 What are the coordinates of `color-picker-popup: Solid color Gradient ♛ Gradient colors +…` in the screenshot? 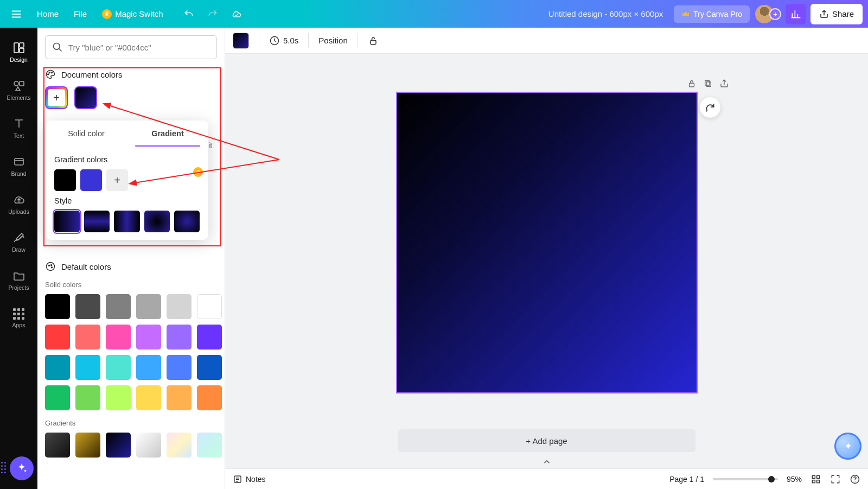 It's located at (127, 180).